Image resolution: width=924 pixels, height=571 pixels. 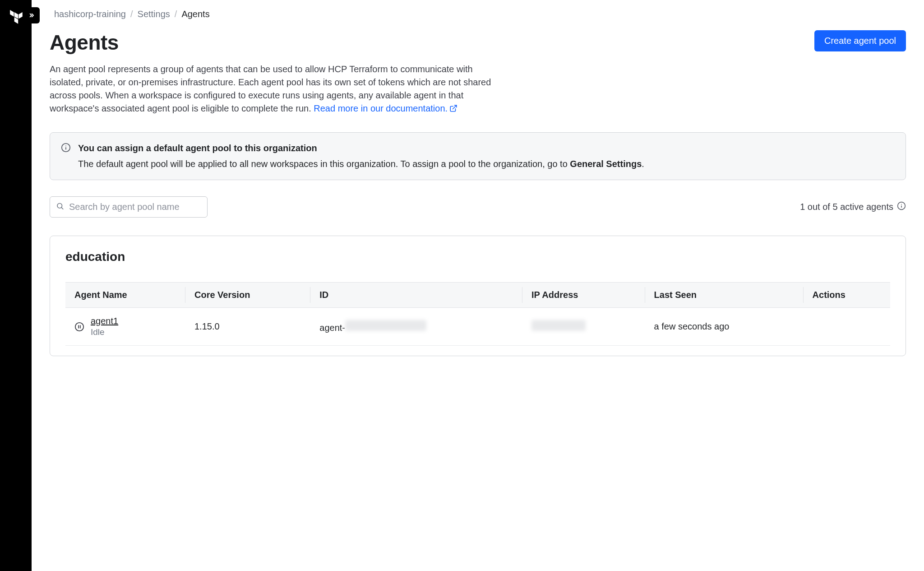 I want to click on breadcrumb: hashicorp-training / Settings / Agents, so click(x=480, y=14).